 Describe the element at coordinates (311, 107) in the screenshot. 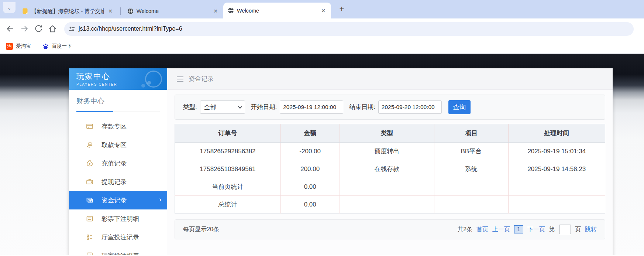

I see `start-date-input` at that location.